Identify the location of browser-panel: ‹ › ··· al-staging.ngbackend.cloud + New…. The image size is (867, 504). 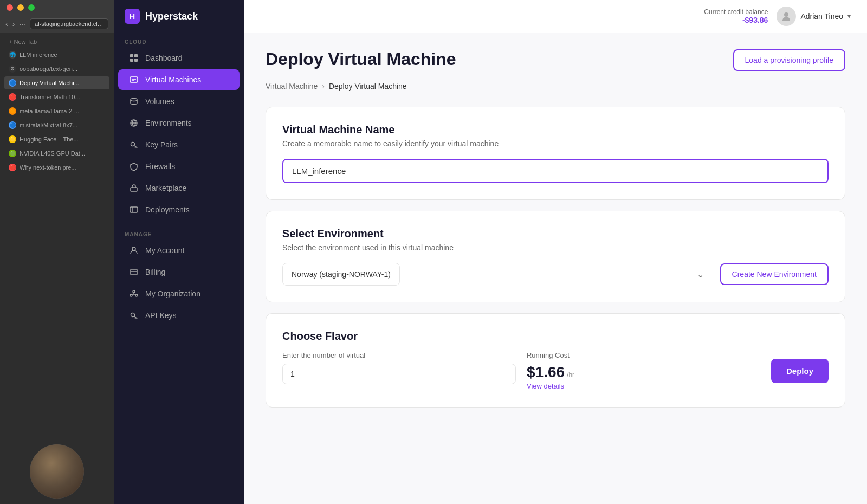
(57, 252).